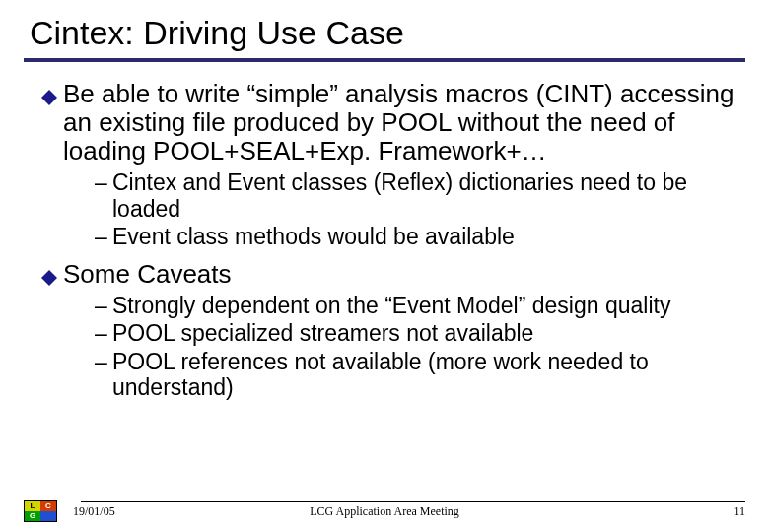  I want to click on sub-bullet-list: – Cintex and Event classes (Reflex) dict…, so click(393, 209).